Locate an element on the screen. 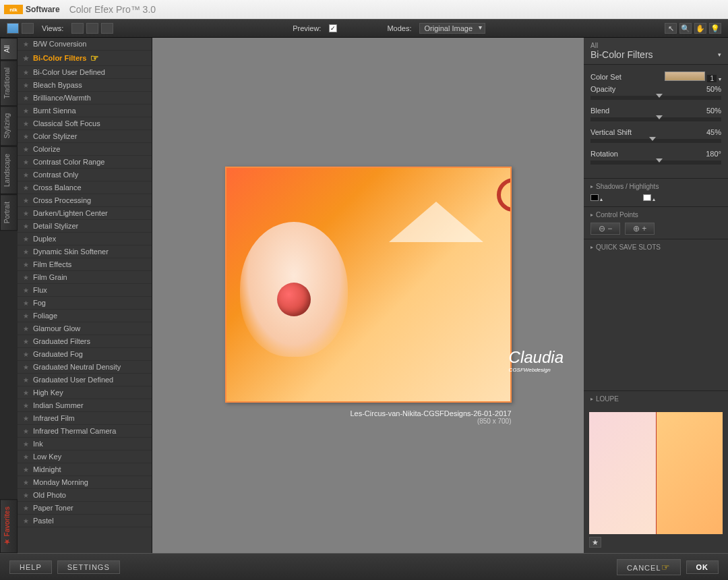 The height and width of the screenshot is (580, 728). filter-item: ★Classical Soft Focus is located at coordinates (85, 124).